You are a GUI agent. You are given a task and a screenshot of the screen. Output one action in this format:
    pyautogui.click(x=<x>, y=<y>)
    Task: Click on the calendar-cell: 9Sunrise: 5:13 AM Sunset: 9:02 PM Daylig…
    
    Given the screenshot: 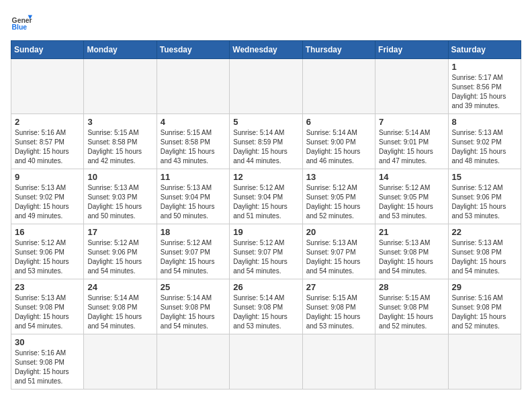 What is the action you would take?
    pyautogui.click(x=48, y=197)
    